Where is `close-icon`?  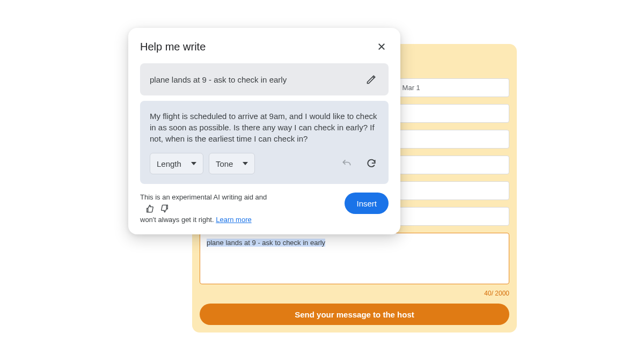
close-icon is located at coordinates (382, 47).